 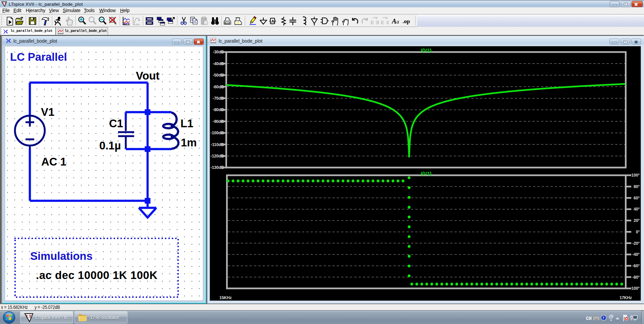 I want to click on svg-text: a, so click(x=398, y=21).